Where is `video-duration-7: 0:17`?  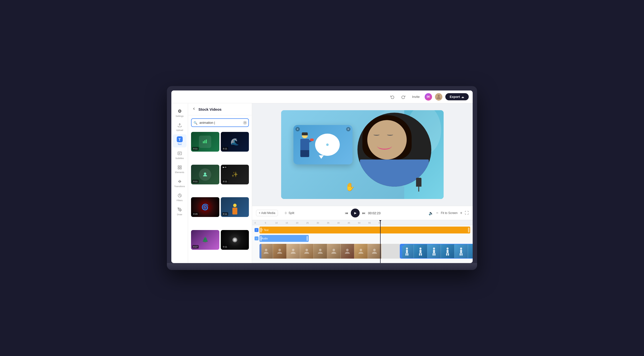
video-duration-7: 0:17 is located at coordinates (196, 247).